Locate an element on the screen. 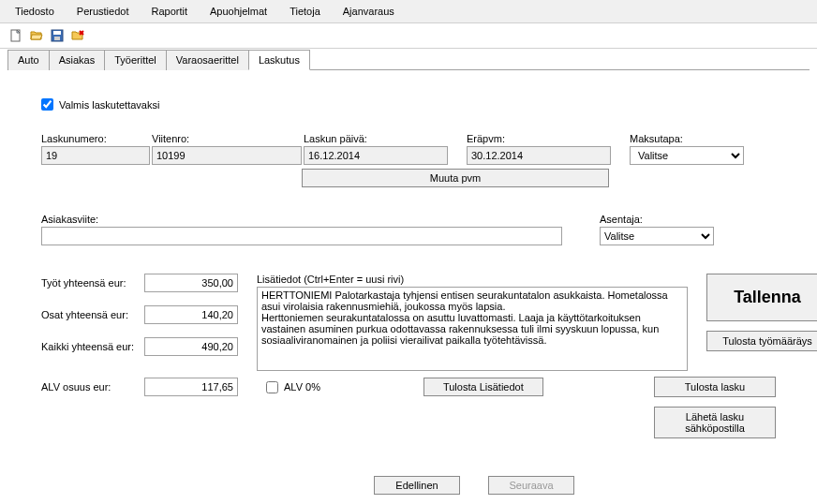 The width and height of the screenshot is (817, 504). delete-icon is located at coordinates (78, 36).